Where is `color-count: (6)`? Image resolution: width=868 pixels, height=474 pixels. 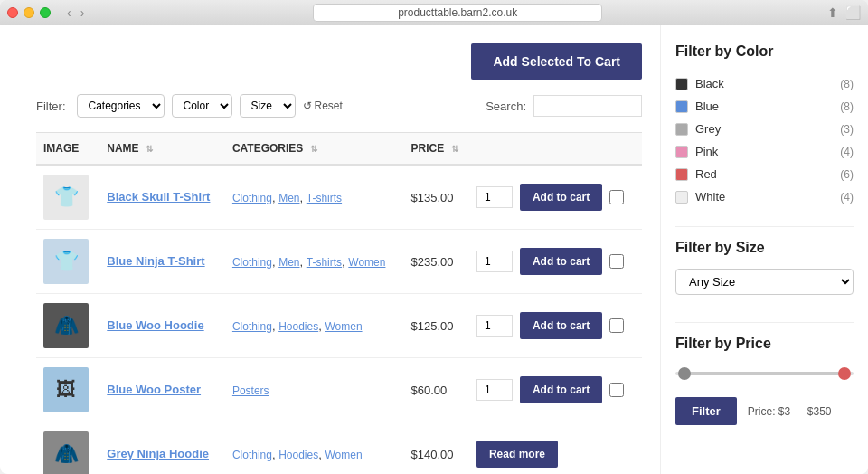 color-count: (6) is located at coordinates (846, 175).